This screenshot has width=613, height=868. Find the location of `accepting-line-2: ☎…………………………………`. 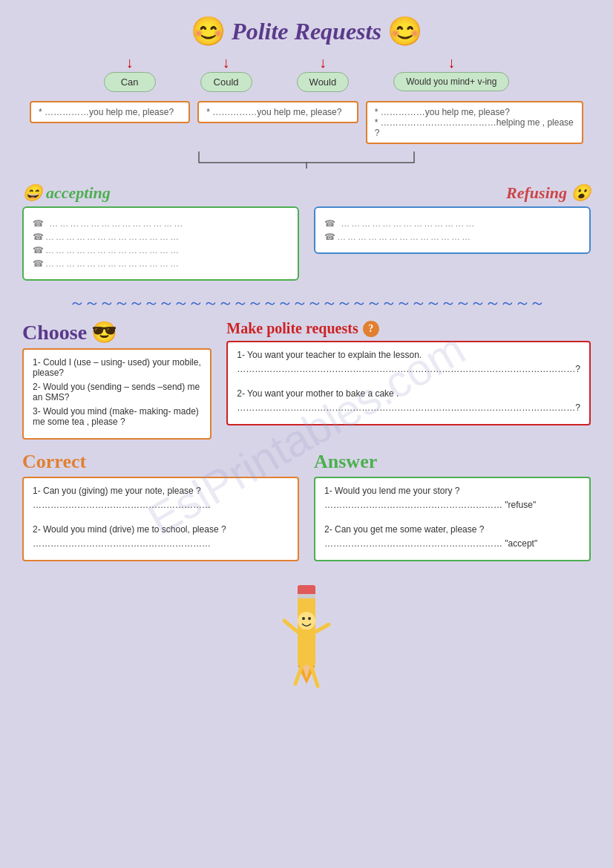

accepting-line-2: ☎………………………………… is located at coordinates (160, 237).